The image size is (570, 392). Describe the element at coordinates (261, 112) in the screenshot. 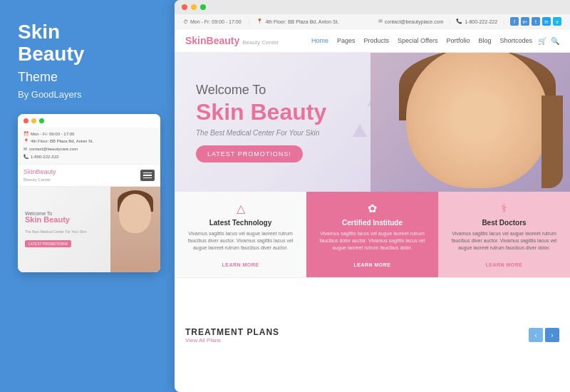

I see `hero-title-text: Skin Beauty` at that location.